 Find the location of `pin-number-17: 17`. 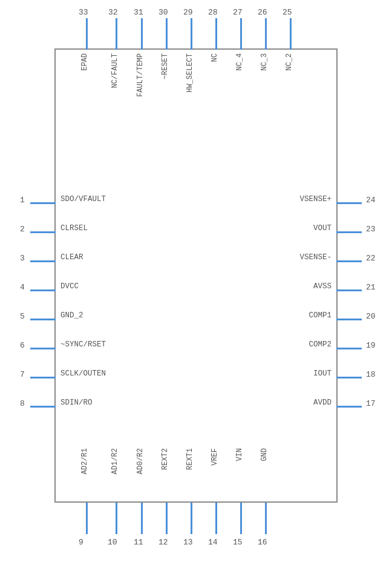

pin-number-17: 17 is located at coordinates (371, 403).